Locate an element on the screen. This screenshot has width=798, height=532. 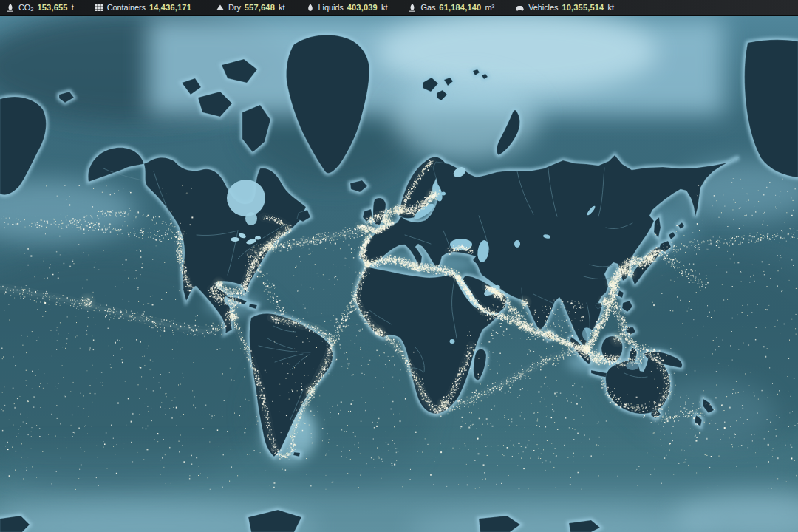
stats-bar: CO₂ 153,655 t Containers 14,436,171 Dry … is located at coordinates (399, 7).